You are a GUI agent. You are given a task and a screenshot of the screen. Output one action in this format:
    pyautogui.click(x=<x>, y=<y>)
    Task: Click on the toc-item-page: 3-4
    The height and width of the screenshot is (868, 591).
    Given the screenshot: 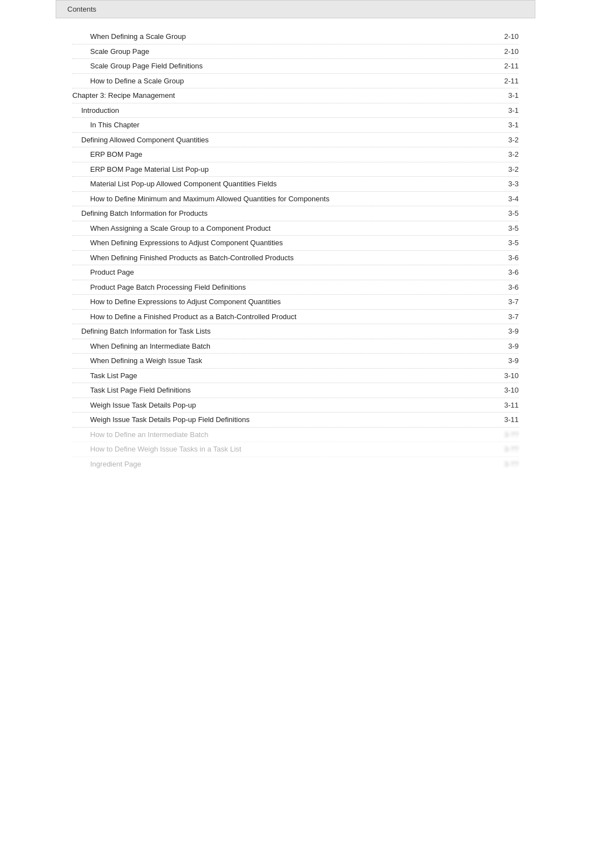 What is the action you would take?
    pyautogui.click(x=508, y=199)
    